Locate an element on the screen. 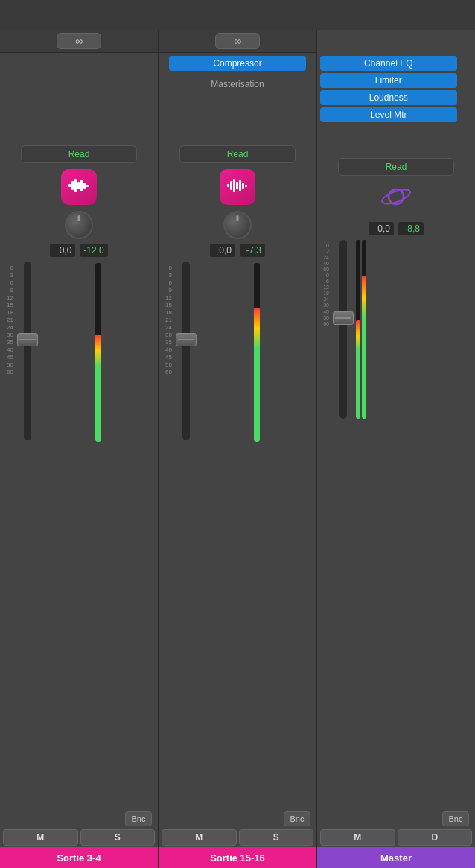  d-button-3: D is located at coordinates (435, 837).